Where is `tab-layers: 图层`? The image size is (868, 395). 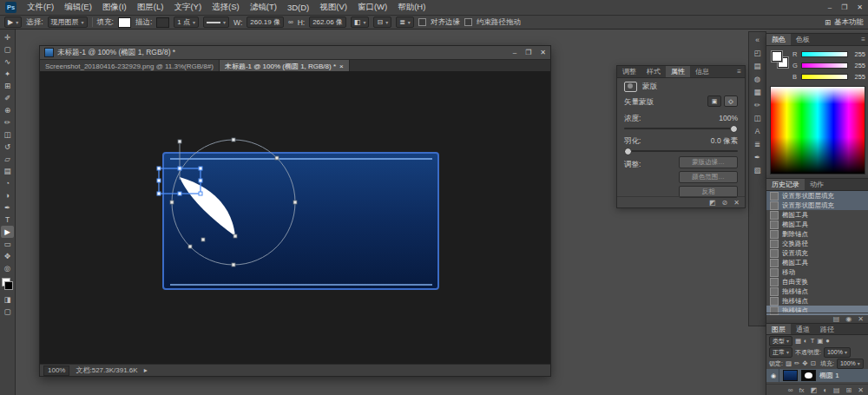 tab-layers: 图层 is located at coordinates (779, 329).